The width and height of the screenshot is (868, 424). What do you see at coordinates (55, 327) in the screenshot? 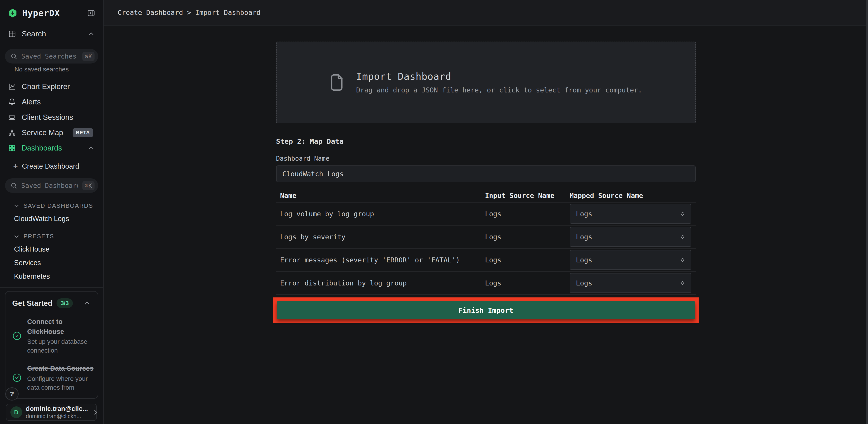
I see `step-title: Connect to ClickHouse` at bounding box center [55, 327].